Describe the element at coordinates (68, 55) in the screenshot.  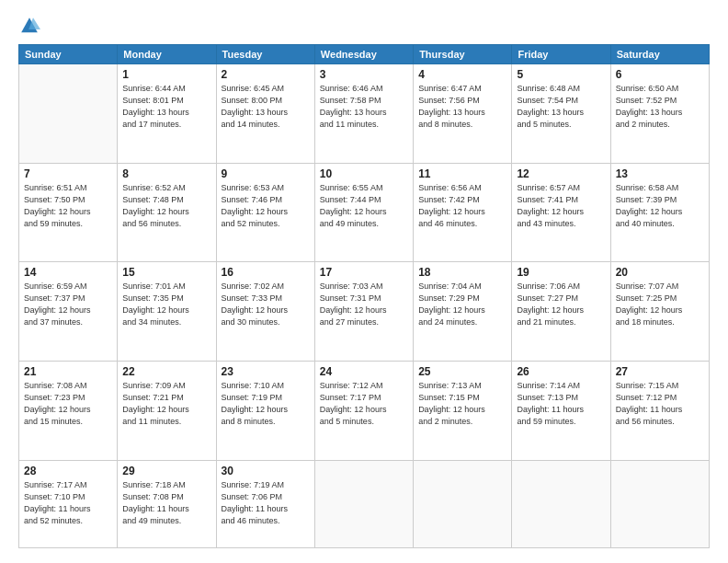
I see `weekday-header-sunday: Sunday` at that location.